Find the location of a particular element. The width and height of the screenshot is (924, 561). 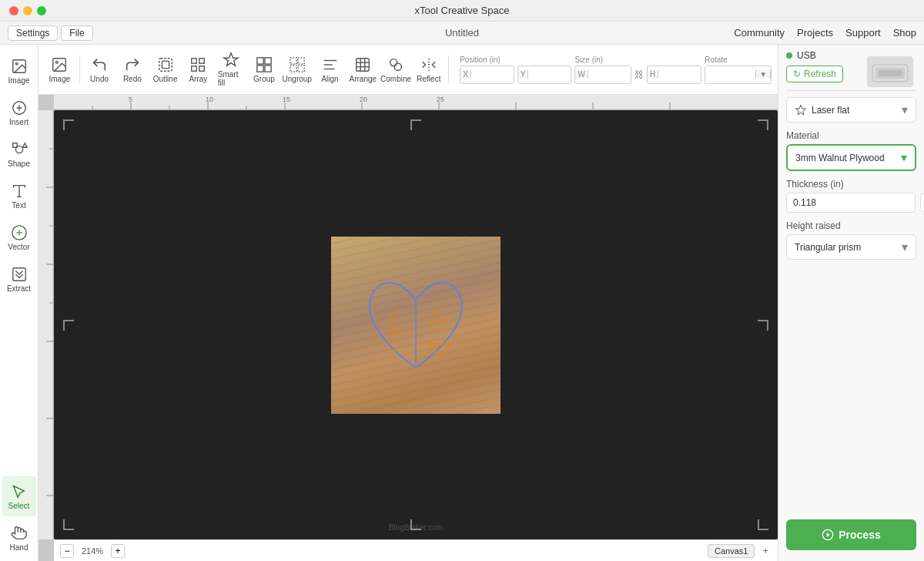

laser-selector: Laser flat ▾ is located at coordinates (852, 109).